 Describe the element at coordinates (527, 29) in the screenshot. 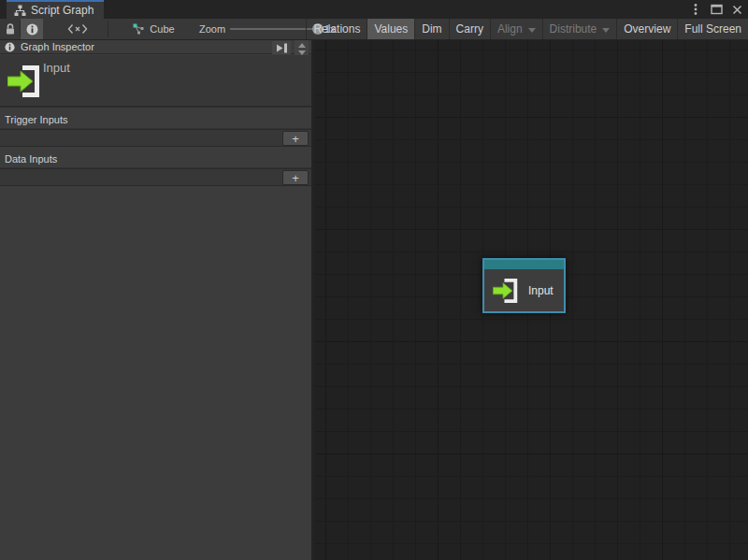

I see `toolbar-toggles: Relations Values Dim Carry Align Distrib…` at that location.